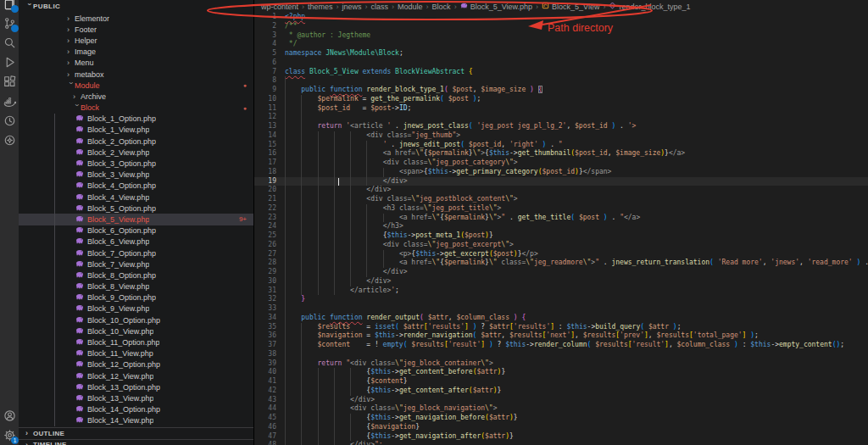  What do you see at coordinates (561, 437) in the screenshot?
I see `code-line: 47{$this->get_navigation_after($attr)}` at bounding box center [561, 437].